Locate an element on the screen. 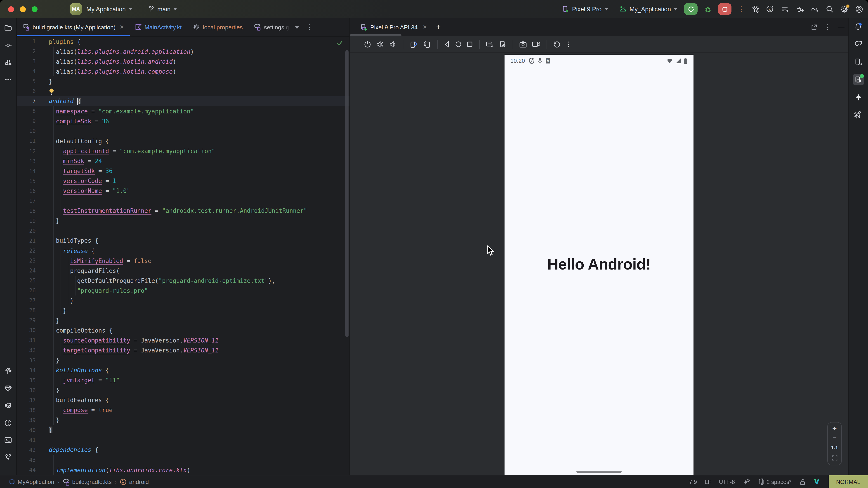 The height and width of the screenshot is (488, 868). line-number: 25 is located at coordinates (26, 281).